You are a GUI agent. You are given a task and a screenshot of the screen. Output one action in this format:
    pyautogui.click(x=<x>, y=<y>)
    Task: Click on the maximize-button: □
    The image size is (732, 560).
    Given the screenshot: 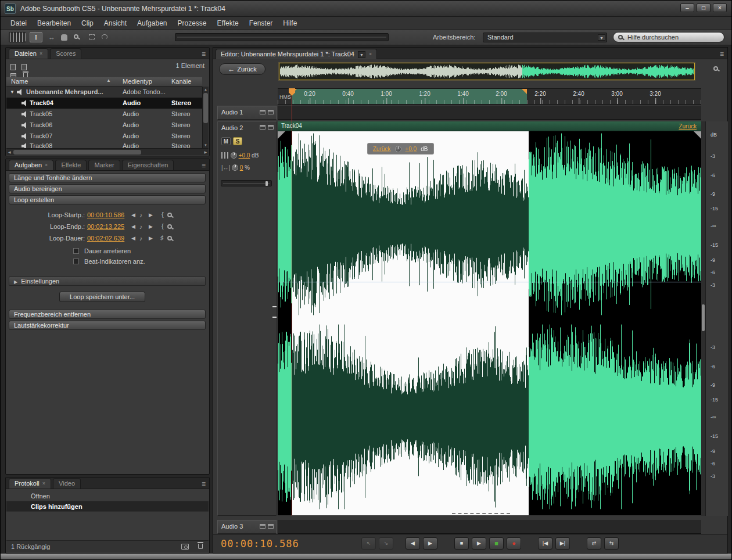 What is the action you would take?
    pyautogui.click(x=704, y=8)
    